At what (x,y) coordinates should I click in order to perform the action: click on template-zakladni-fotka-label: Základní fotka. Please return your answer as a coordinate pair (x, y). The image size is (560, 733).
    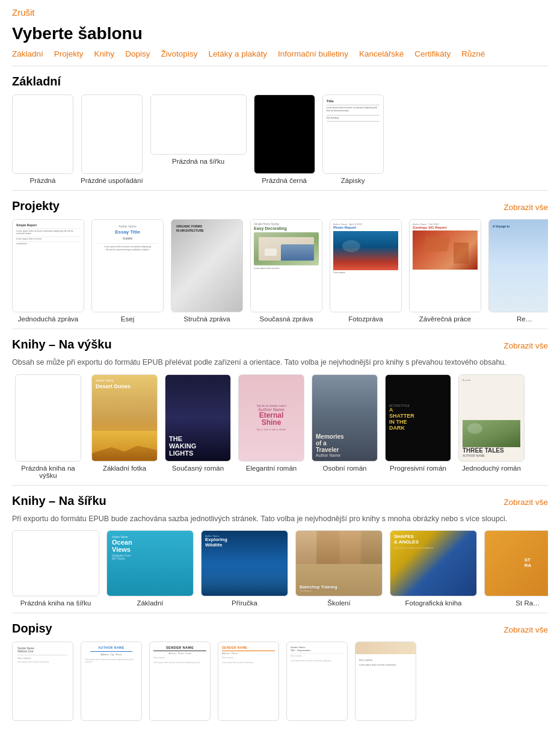
    Looking at the image, I should click on (125, 468).